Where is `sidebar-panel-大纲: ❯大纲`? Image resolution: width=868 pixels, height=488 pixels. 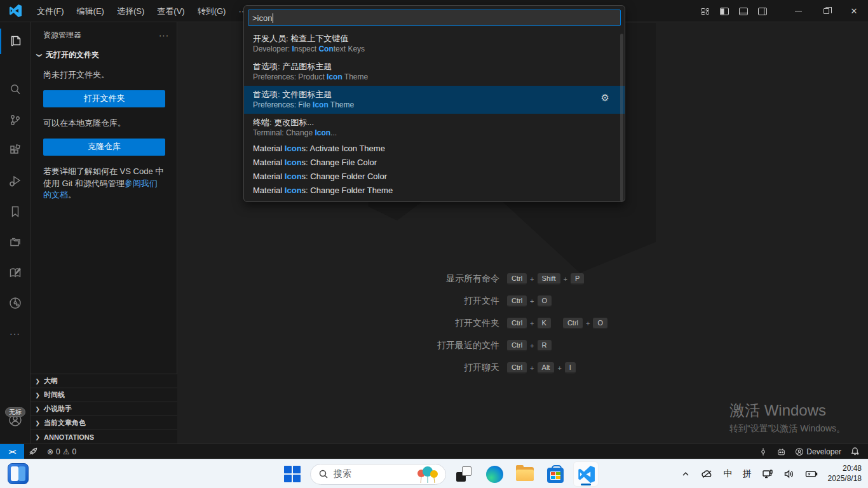
sidebar-panel-大纲: ❯大纲 is located at coordinates (104, 381).